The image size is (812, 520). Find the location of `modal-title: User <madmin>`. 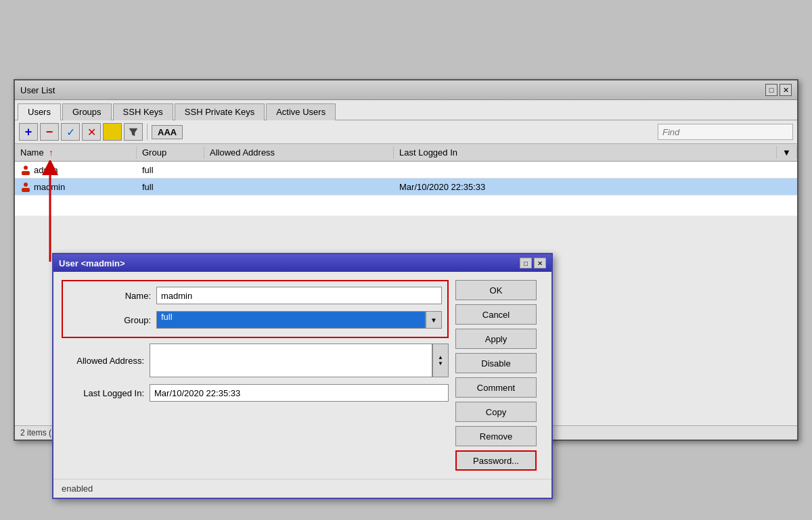

modal-title: User <madmin> is located at coordinates (92, 264).